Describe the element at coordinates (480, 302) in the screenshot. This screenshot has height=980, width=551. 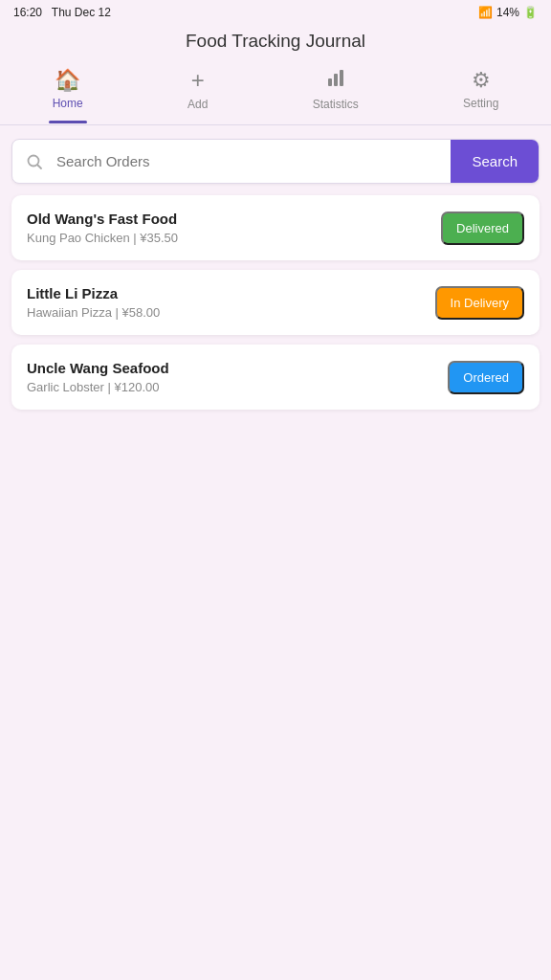
I see `status-badge: In Delivery` at that location.